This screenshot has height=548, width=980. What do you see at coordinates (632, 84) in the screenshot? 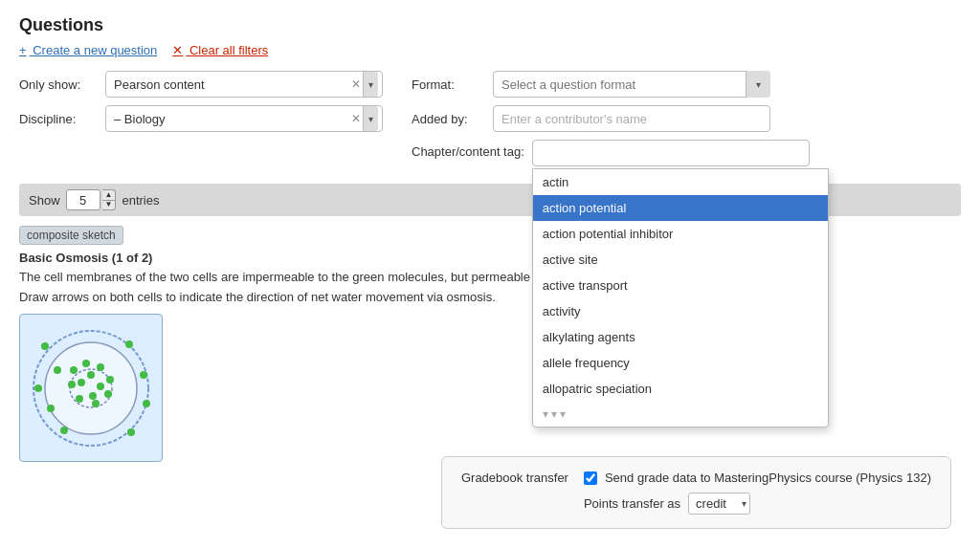
I see `format-input-wrap: ▾` at bounding box center [632, 84].